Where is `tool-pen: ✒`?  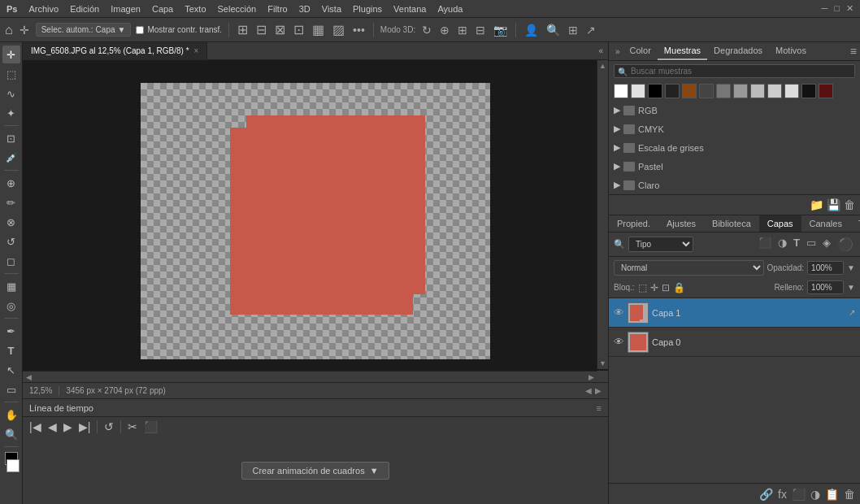 tool-pen: ✒ is located at coordinates (11, 331).